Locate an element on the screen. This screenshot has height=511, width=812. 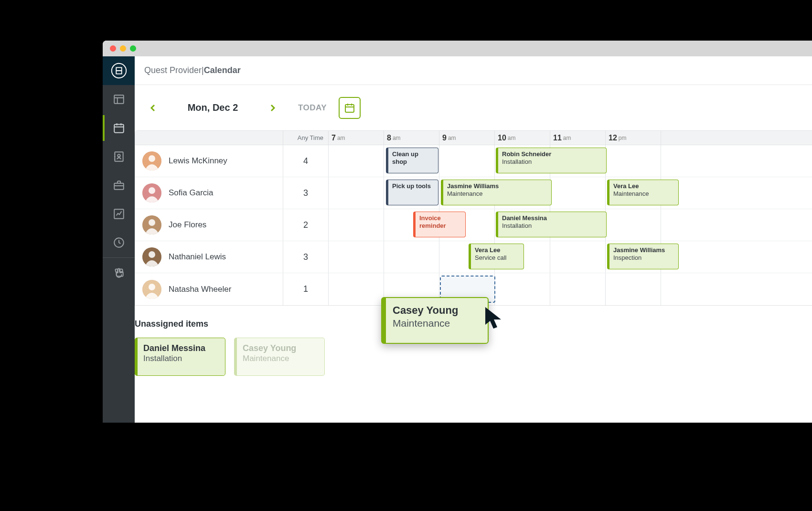
time-column-header: 8am is located at coordinates (412, 138).